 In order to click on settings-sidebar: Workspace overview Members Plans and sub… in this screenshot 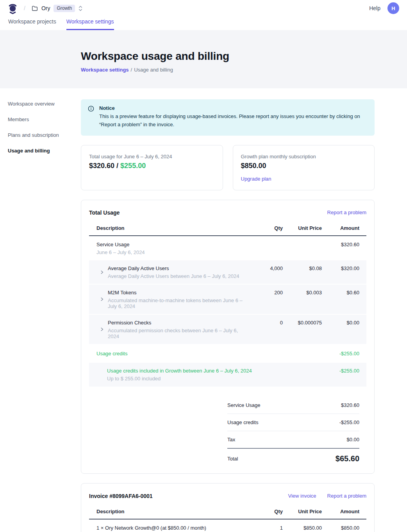, I will do `click(45, 316)`.